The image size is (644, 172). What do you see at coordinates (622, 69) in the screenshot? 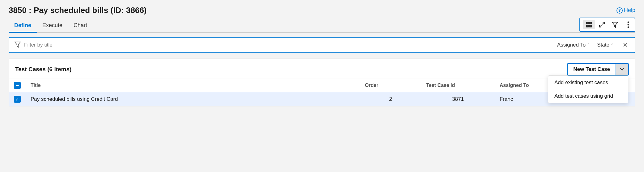
I see `new-test-case-chevron-icon` at bounding box center [622, 69].